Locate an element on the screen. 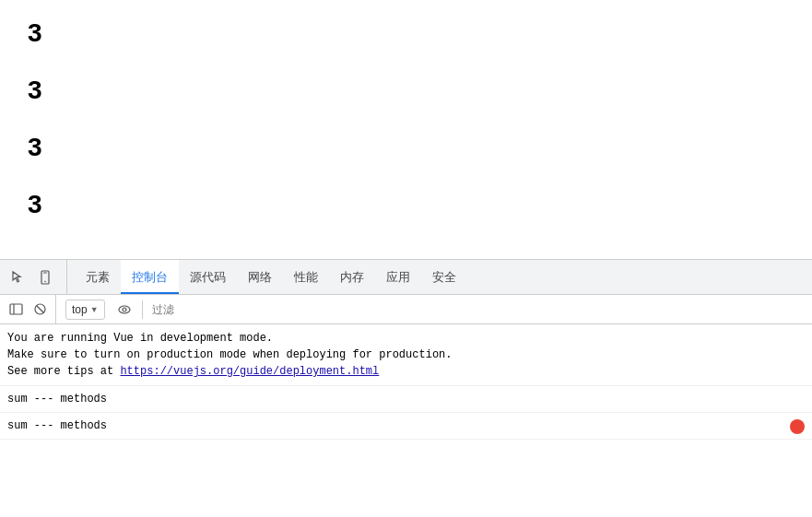  sum-log-1: sum --- methods is located at coordinates (406, 400).